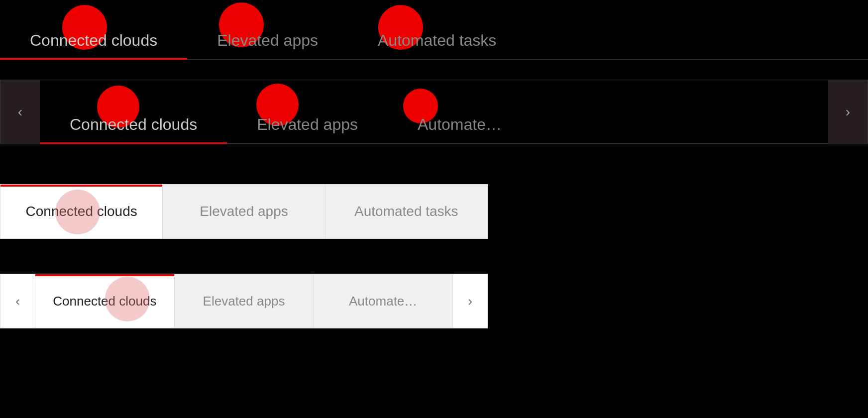 The image size is (868, 418). Describe the element at coordinates (244, 211) in the screenshot. I see `tab-elevated-apps-3: Elevated apps` at that location.